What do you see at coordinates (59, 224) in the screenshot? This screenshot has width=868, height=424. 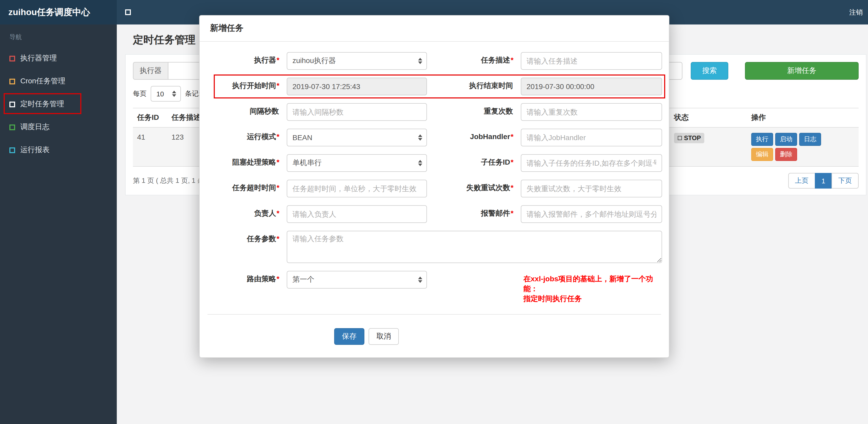 I see `sidebar: 导航 执行器管理 Cron任务管理 定时任务管理 调度日志 运行报表` at bounding box center [59, 224].